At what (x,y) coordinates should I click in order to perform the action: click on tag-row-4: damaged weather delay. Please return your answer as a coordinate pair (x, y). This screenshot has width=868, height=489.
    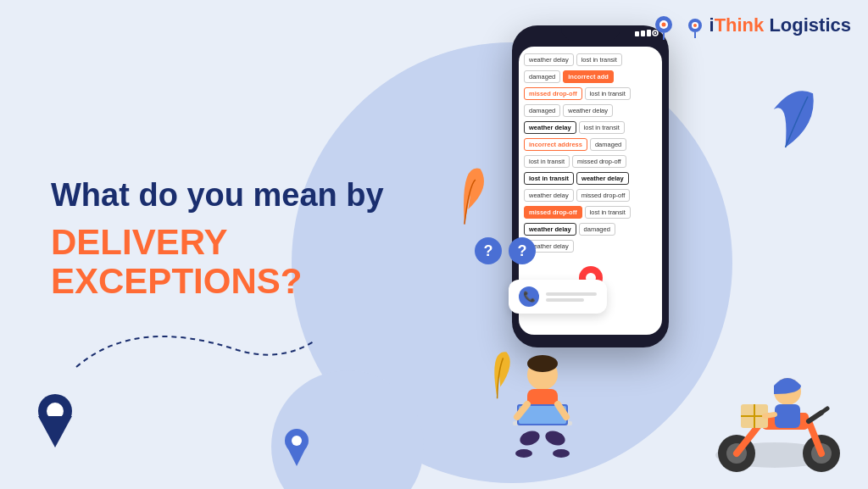
    Looking at the image, I should click on (590, 110).